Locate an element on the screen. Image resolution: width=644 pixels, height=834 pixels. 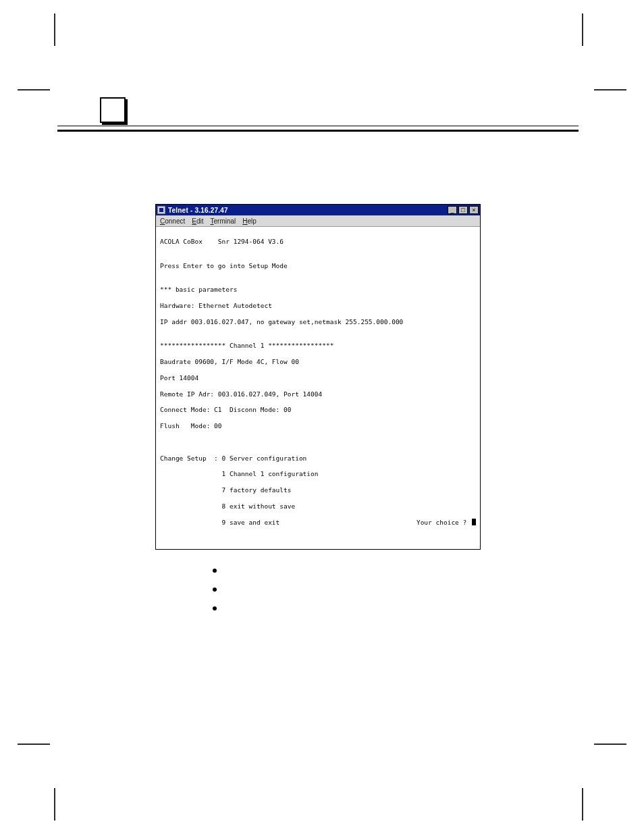
chapter-marker is located at coordinates (113, 110).